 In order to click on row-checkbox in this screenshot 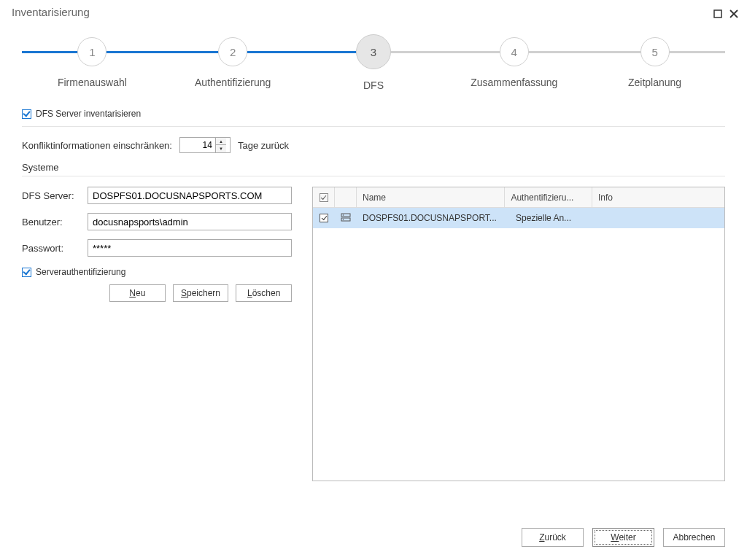, I will do `click(324, 218)`.